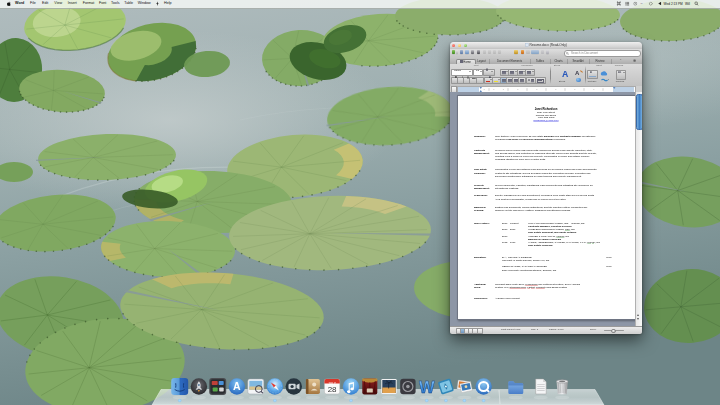  Describe the element at coordinates (237, 386) in the screenshot. I see `svg-text: A` at that location.